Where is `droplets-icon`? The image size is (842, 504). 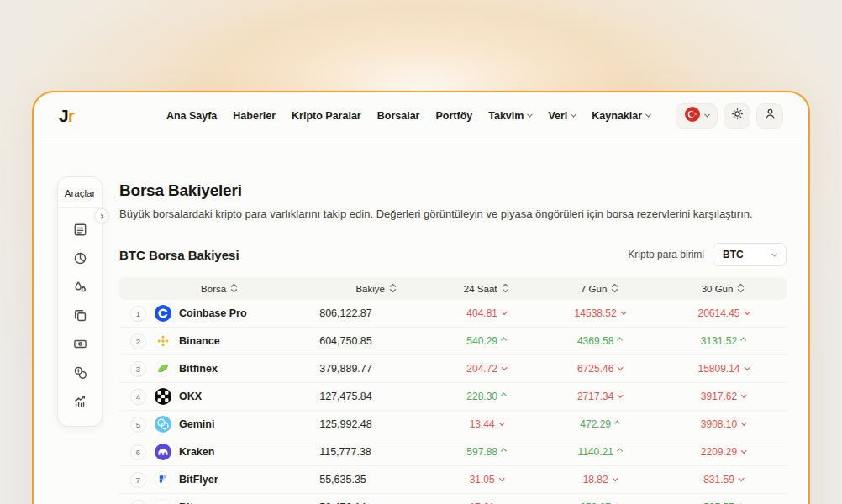
droplets-icon is located at coordinates (81, 287).